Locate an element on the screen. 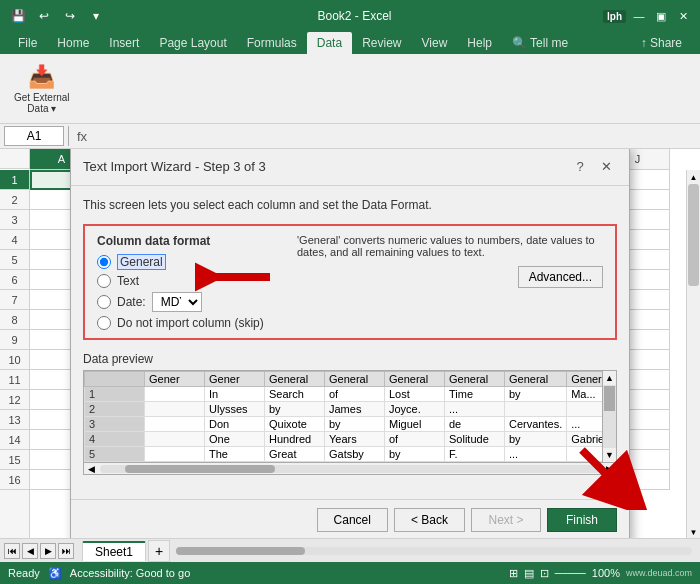 This screenshot has height=584, width=700. dialog-buttons: Cancel < Back Next > Finish is located at coordinates (350, 518).